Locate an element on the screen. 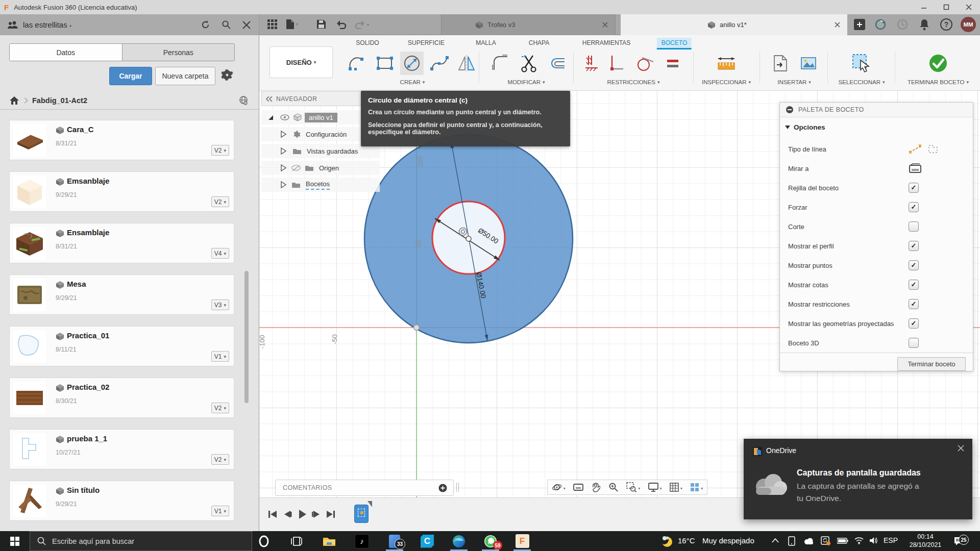 This screenshot has height=551, width=980. new-tab-button is located at coordinates (860, 24).